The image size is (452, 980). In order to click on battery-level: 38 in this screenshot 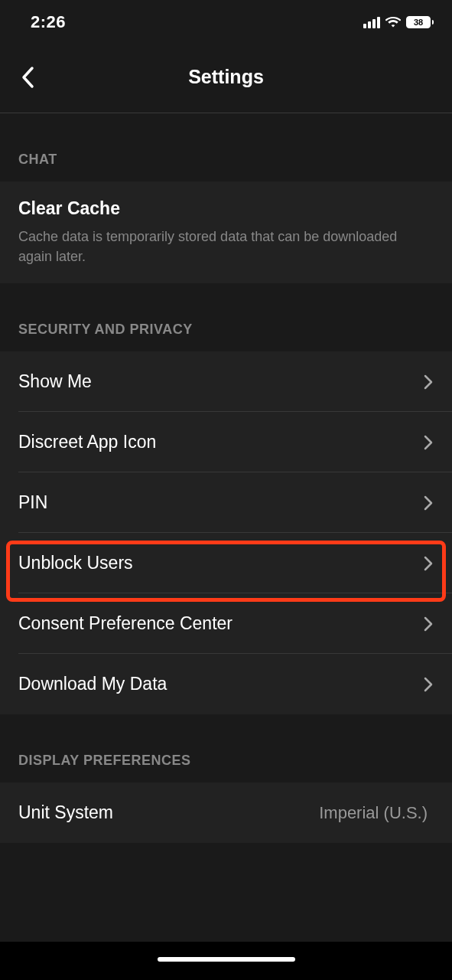, I will do `click(418, 22)`.